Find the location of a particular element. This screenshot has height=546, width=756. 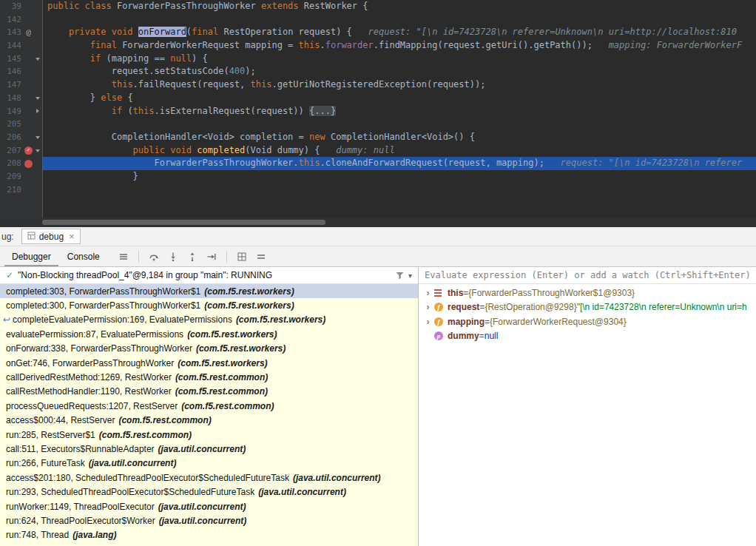

code-line: 145 if (mapping == null) { is located at coordinates (378, 59).